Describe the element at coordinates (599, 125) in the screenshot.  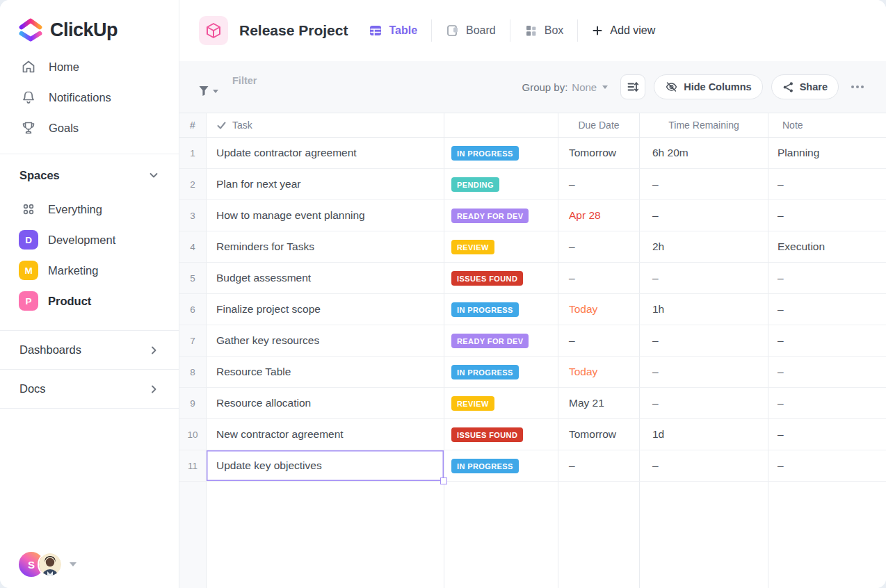
I see `column-header-due-date: Due Date` at that location.